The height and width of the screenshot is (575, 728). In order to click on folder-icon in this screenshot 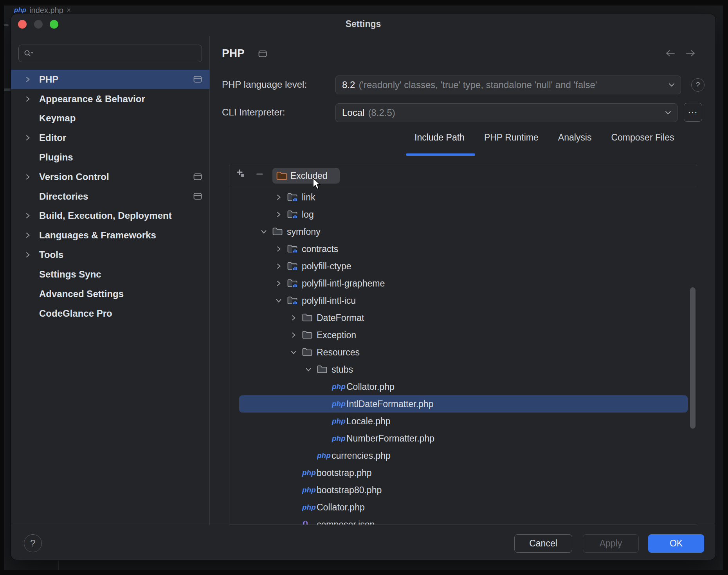, I will do `click(307, 335)`.